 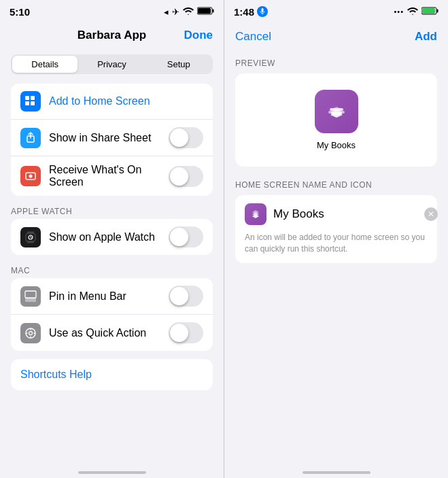 I want to click on right-status-time: 1:48, so click(x=251, y=12).